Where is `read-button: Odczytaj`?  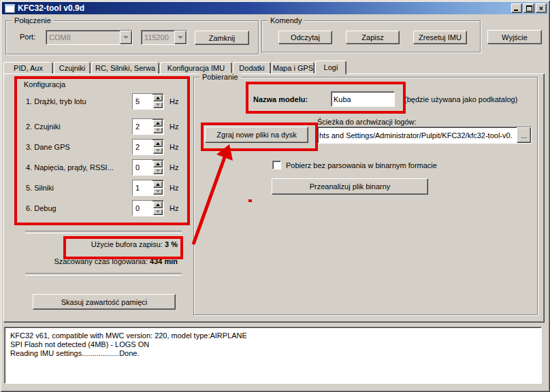
read-button: Odczytaj is located at coordinates (305, 37).